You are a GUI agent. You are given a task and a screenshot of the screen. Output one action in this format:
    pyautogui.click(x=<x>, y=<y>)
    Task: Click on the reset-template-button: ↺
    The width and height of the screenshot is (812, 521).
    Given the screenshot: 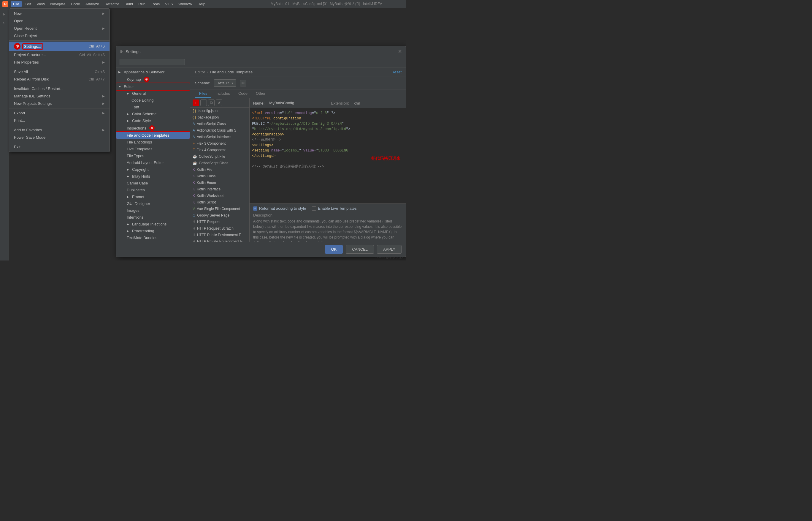 What is the action you would take?
    pyautogui.click(x=219, y=103)
    